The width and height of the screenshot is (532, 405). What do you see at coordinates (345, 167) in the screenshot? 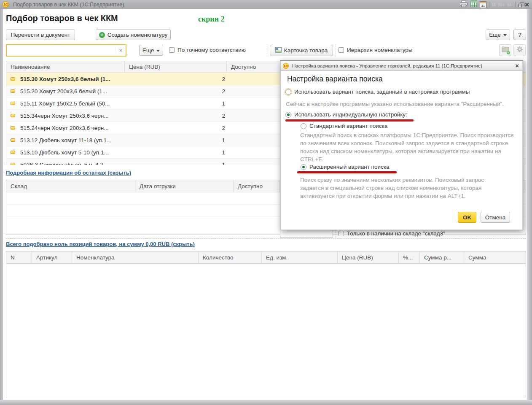
I see `radio-extended-search: Расширенный вариант поиска` at bounding box center [345, 167].